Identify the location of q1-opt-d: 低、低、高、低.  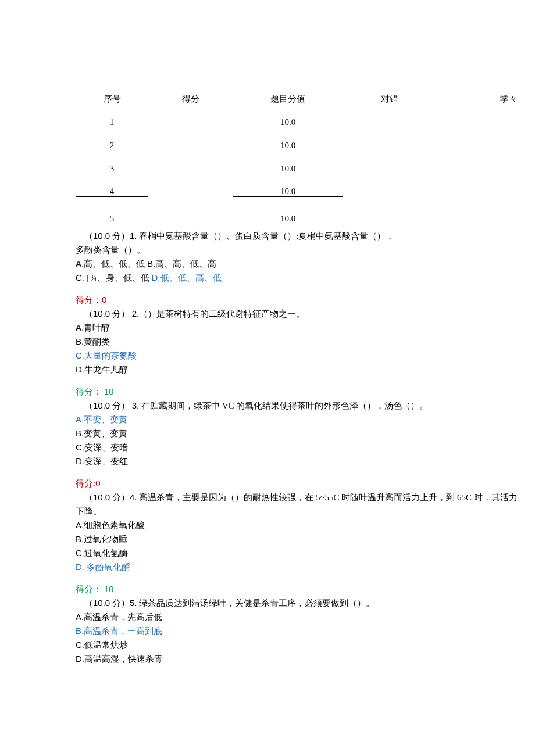
(191, 278).